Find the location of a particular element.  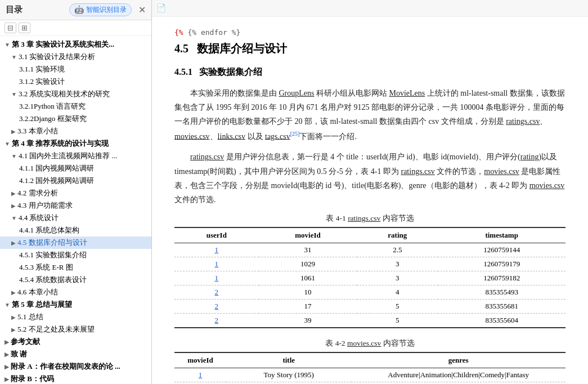

sidebar-item-s20: 4.5.4 系统数据表设计 is located at coordinates (75, 280).